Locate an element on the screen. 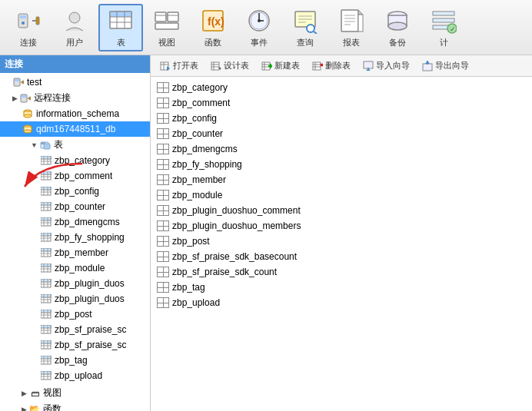 The image size is (532, 411). connection-icon is located at coordinates (18, 82).